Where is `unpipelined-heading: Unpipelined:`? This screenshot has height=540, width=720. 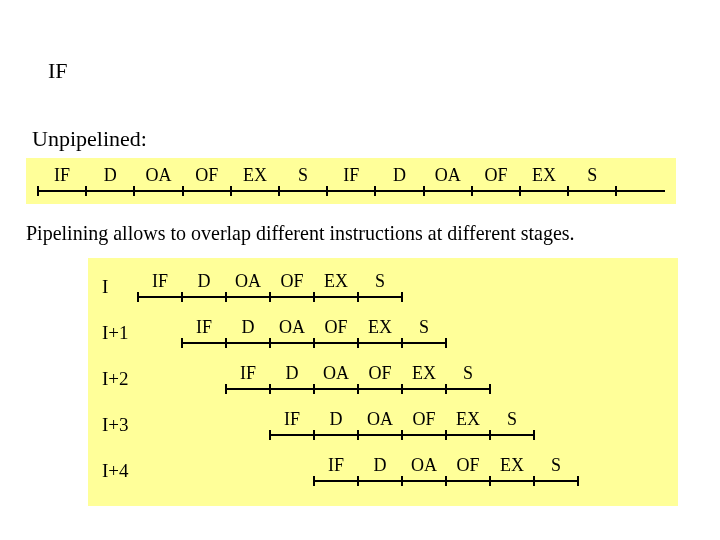 unpipelined-heading: Unpipelined: is located at coordinates (90, 139).